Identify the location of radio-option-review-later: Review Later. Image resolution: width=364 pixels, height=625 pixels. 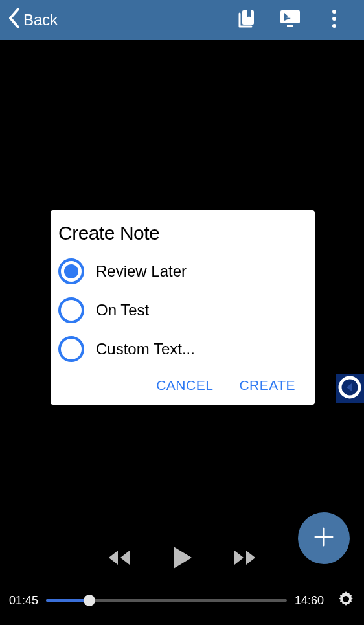
(183, 271).